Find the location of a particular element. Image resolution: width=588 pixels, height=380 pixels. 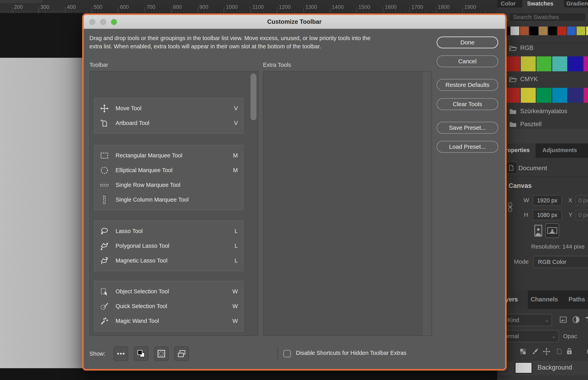

swatch-group-name: Szürkeárnyalatos is located at coordinates (544, 111).